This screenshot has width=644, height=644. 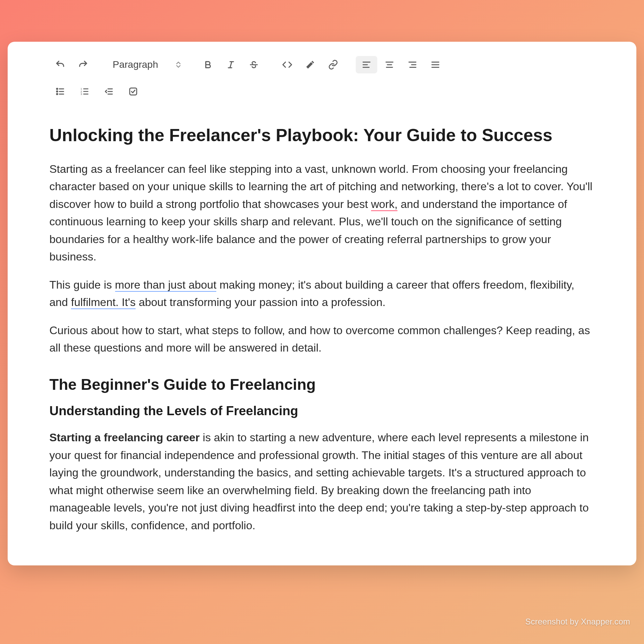 What do you see at coordinates (287, 65) in the screenshot?
I see `code-icon` at bounding box center [287, 65].